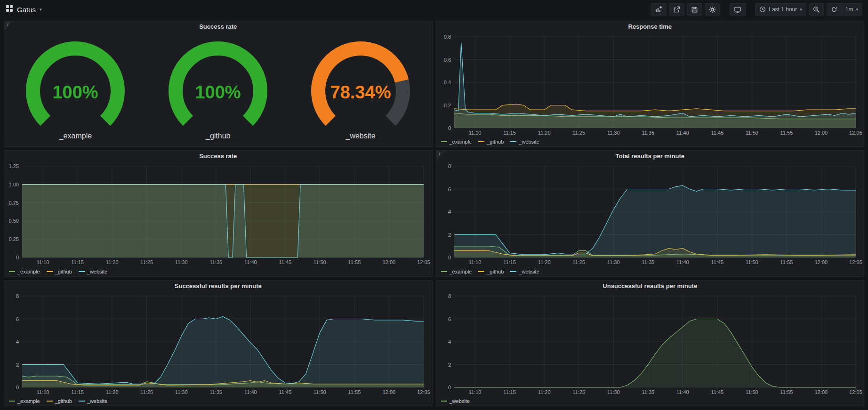 The image size is (868, 410). What do you see at coordinates (361, 88) in the screenshot?
I see `gauge-arc: 78.34%` at bounding box center [361, 88].